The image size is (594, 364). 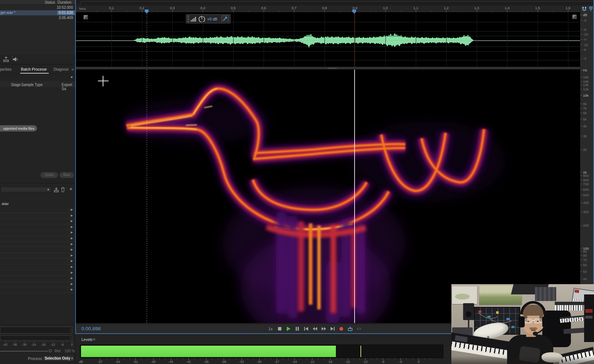 I want to click on wet-slider-knob, so click(x=50, y=351).